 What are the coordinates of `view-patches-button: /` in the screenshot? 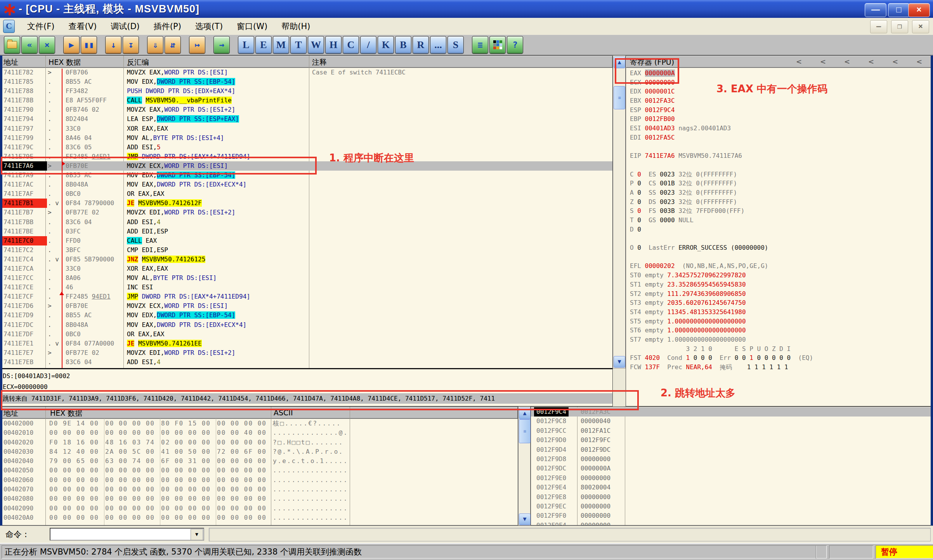 It's located at (368, 45).